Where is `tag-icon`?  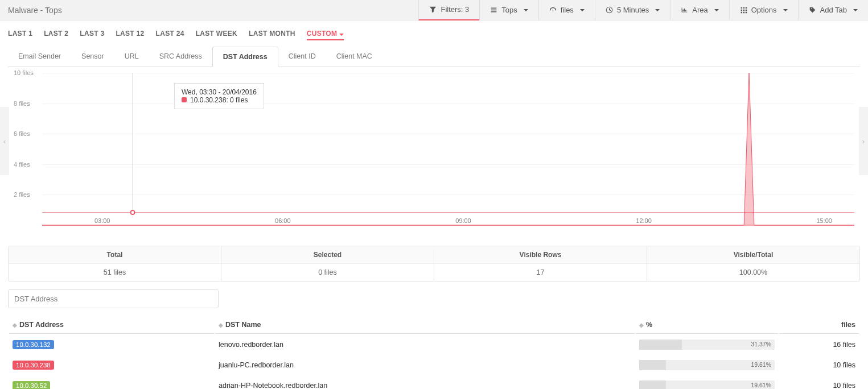 tag-icon is located at coordinates (813, 10).